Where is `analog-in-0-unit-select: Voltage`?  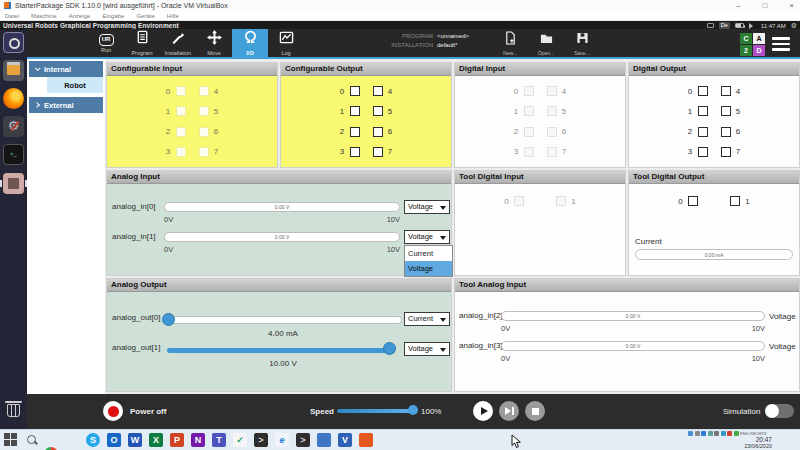
analog-in-0-unit-select: Voltage is located at coordinates (427, 207).